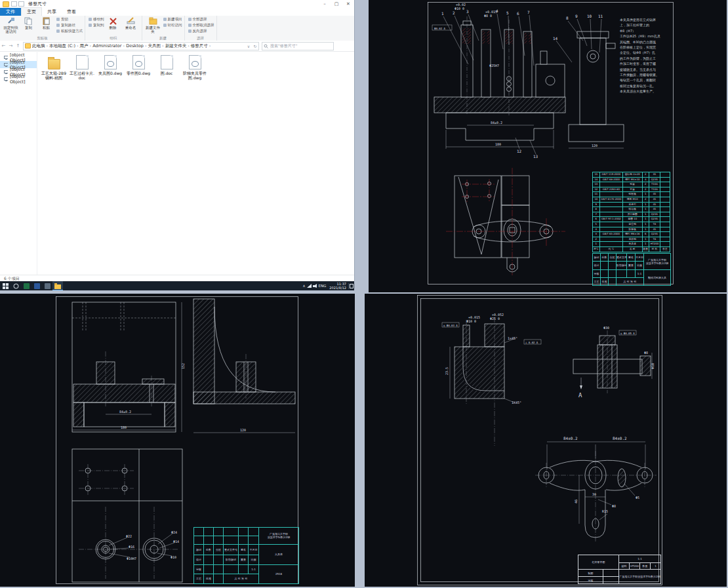 The image size is (728, 588). Describe the element at coordinates (645, 64) in the screenshot. I see `note-line: 件加工时变形，采用了螺` at that location.